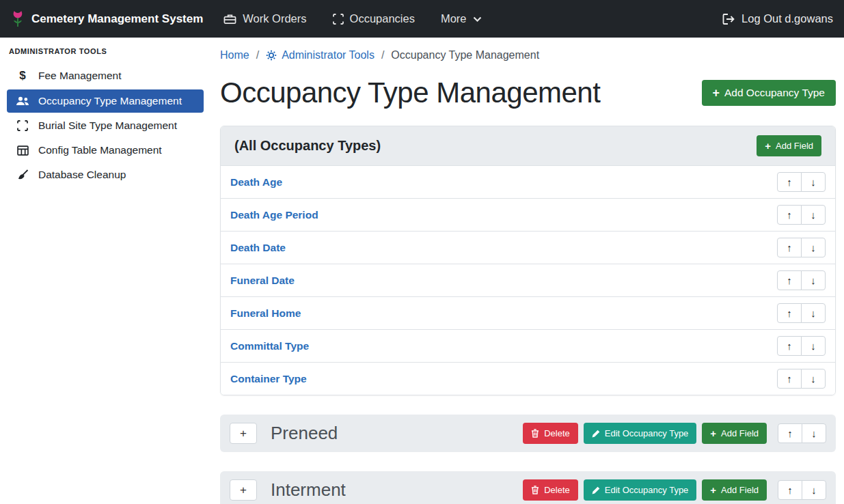  I want to click on field-row: Funeral Home ↑ ↓, so click(528, 313).